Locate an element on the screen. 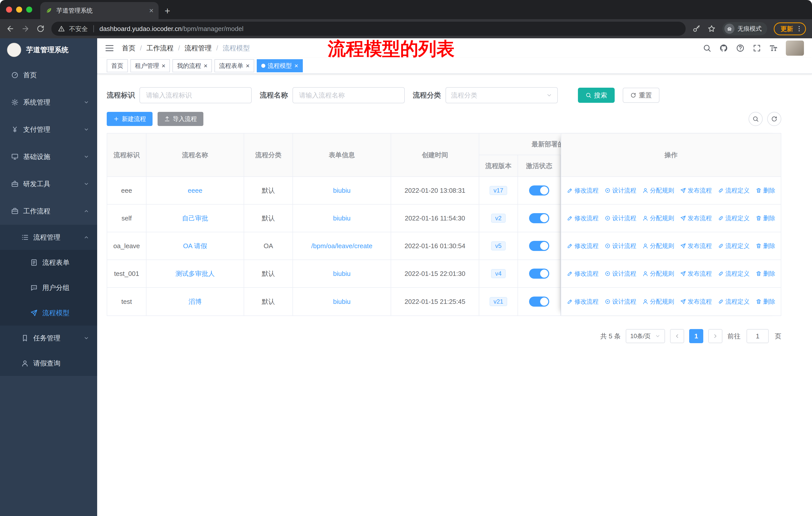 Image resolution: width=812 pixels, height=516 pixels. github-icon is located at coordinates (724, 48).